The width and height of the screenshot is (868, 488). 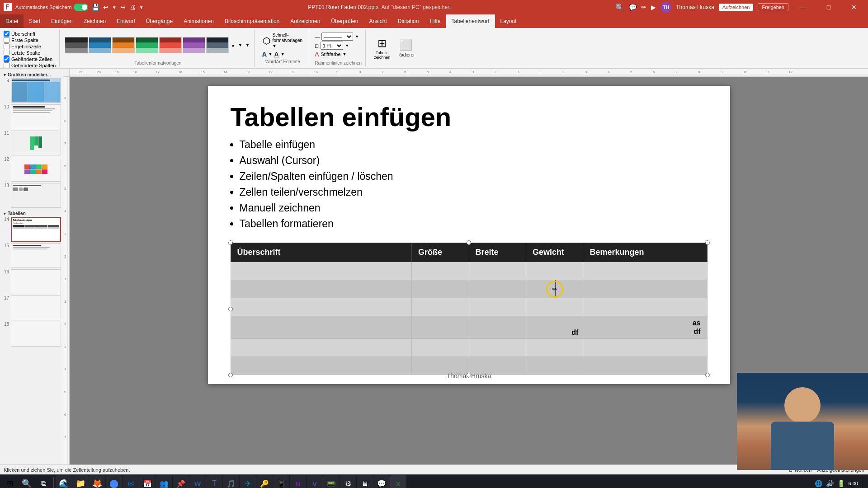 What do you see at coordinates (32, 90) in the screenshot?
I see `slide-item-9: 9` at bounding box center [32, 90].